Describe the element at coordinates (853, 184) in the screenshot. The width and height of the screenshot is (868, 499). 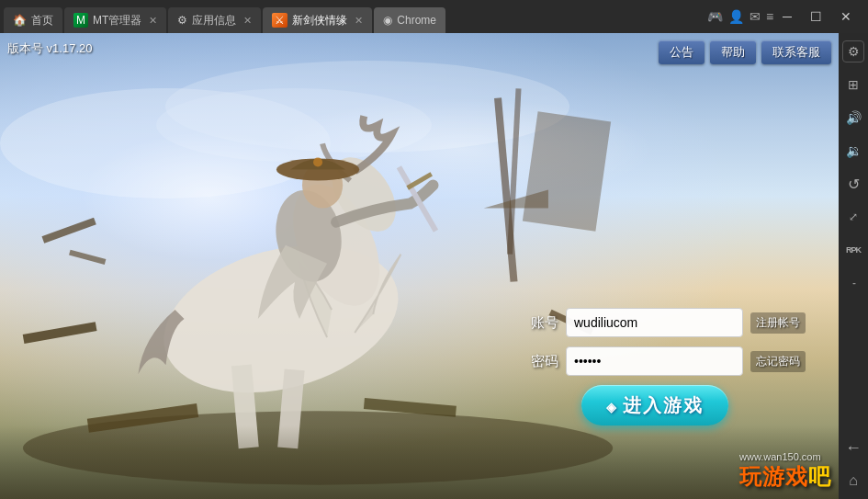
I see `rotate-icon: ↺` at that location.